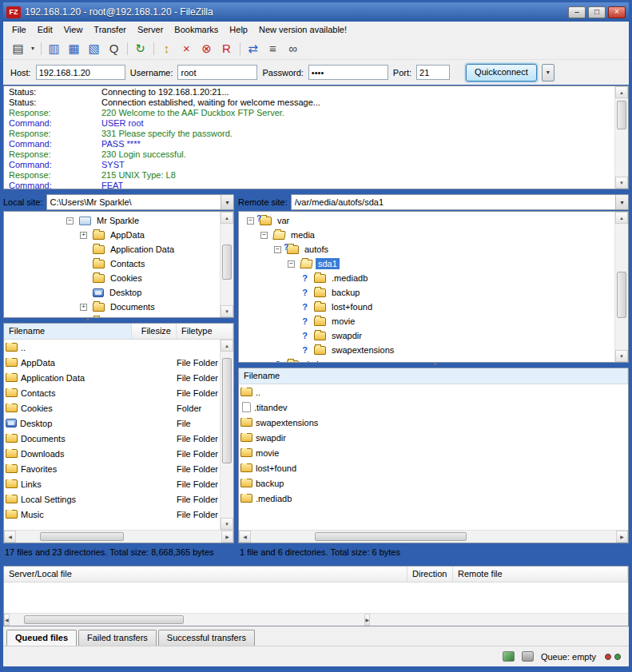 This screenshot has height=672, width=632. What do you see at coordinates (205, 331) in the screenshot?
I see `column-header: Filetype` at bounding box center [205, 331].